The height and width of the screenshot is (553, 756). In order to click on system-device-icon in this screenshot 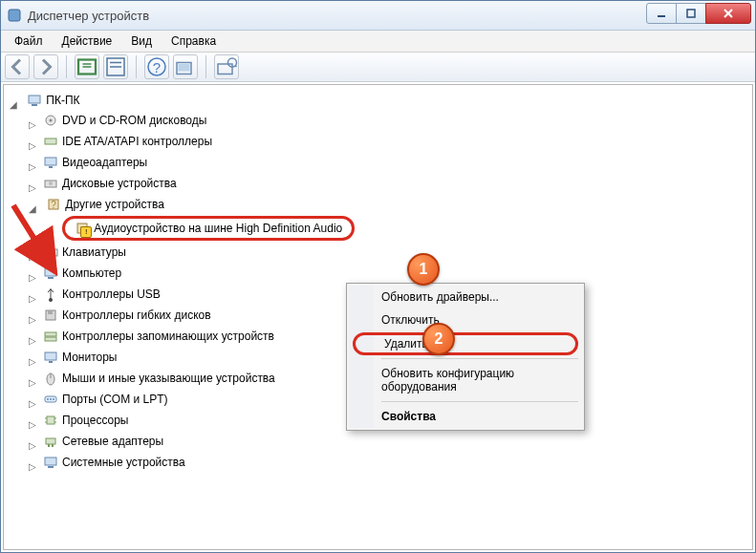, I will do `click(51, 462)`.